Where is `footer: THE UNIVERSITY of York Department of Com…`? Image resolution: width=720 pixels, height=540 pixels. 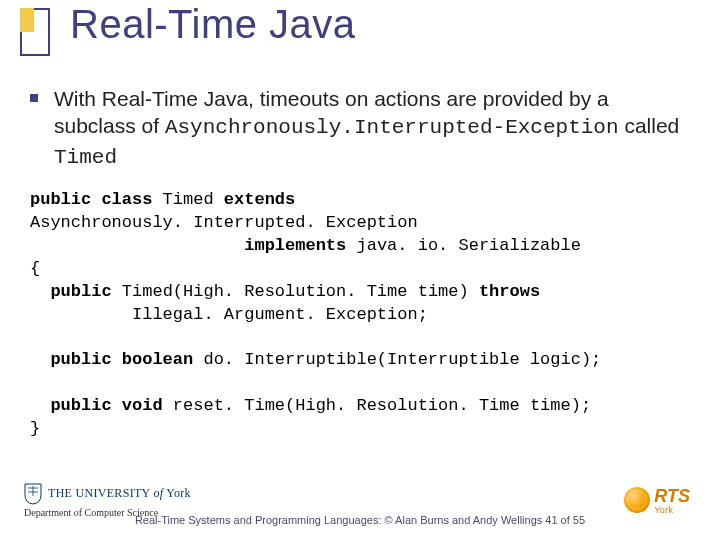 footer: THE UNIVERSITY of York Department of Com… is located at coordinates (360, 500).